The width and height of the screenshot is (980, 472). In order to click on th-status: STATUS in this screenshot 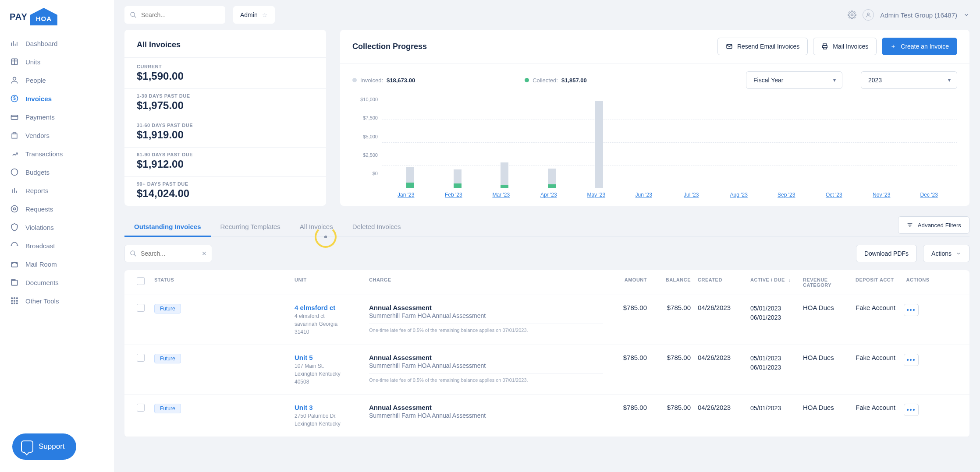, I will do `click(221, 282)`.